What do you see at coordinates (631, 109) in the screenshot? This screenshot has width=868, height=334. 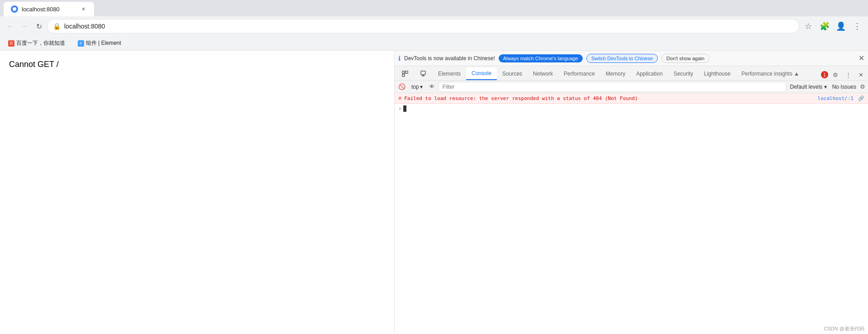 I see `console-prompt-line: ›` at bounding box center [631, 109].